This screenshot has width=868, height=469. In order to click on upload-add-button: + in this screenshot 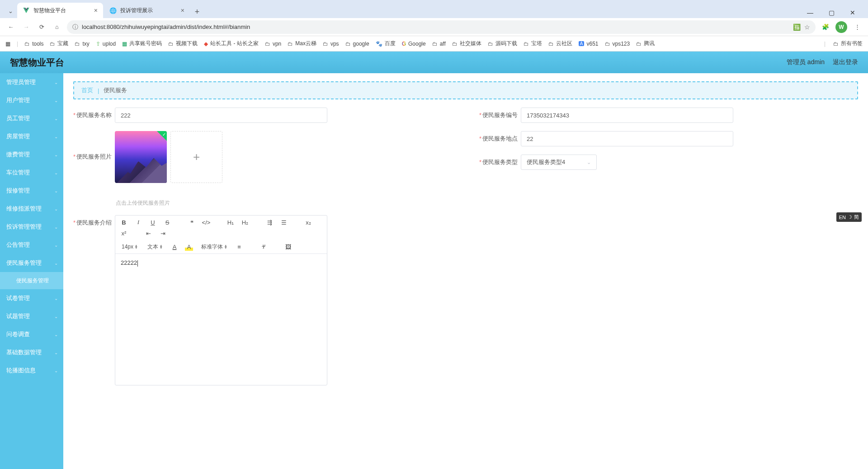, I will do `click(196, 157)`.